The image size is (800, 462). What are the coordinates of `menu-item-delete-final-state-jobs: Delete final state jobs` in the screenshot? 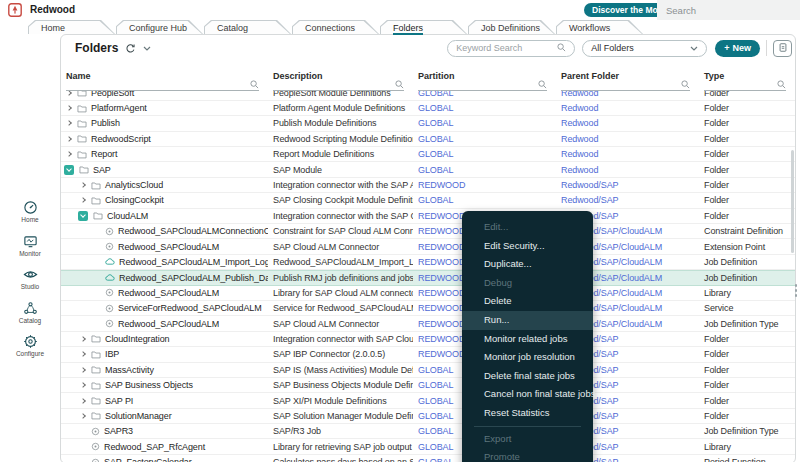 It's located at (528, 376).